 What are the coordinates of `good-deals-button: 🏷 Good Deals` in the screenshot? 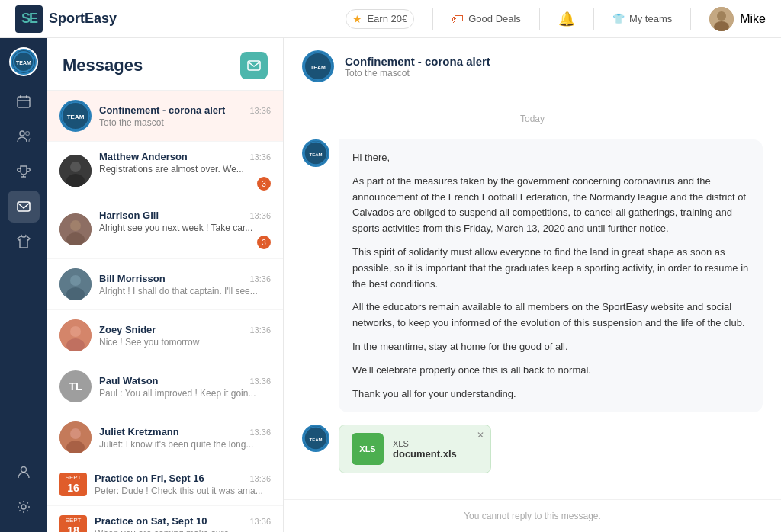 It's located at (487, 19).